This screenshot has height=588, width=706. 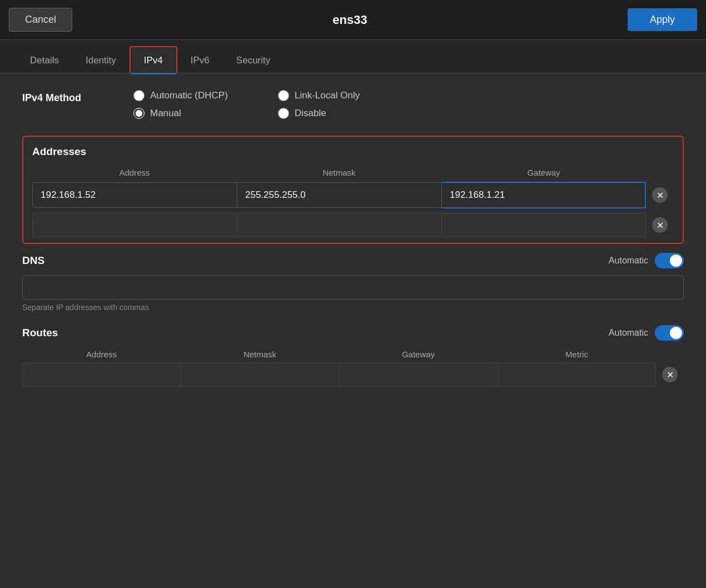 I want to click on route-empty-netmask, so click(x=260, y=375).